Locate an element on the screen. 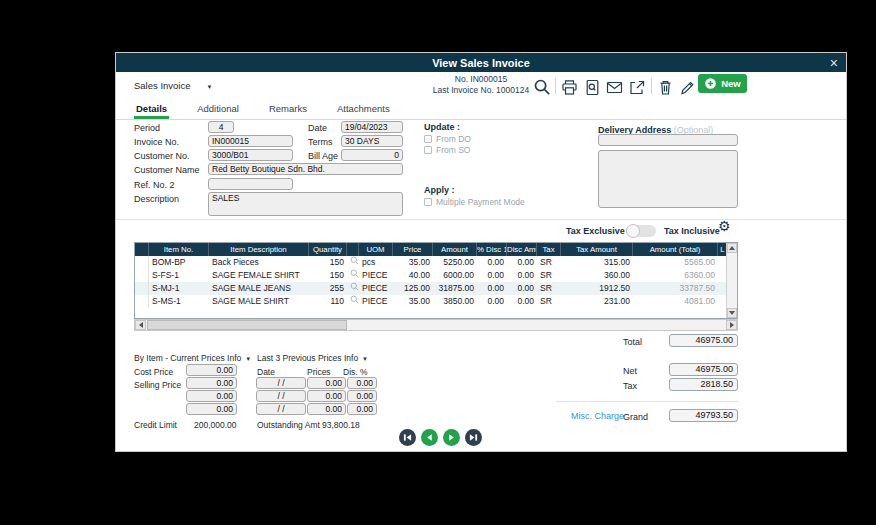 This screenshot has width=876, height=525. column-header: % Disc 1 is located at coordinates (492, 250).